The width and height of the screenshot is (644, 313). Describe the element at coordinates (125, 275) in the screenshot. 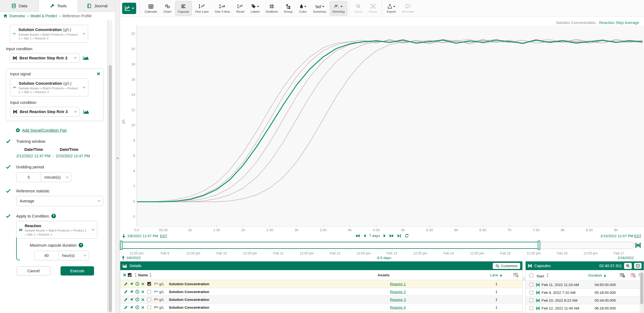

I see `remove-all-icon` at that location.